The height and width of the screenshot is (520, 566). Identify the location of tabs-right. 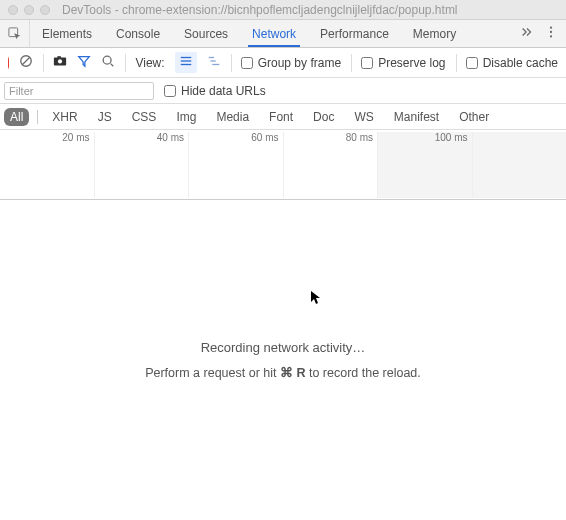
(539, 34).